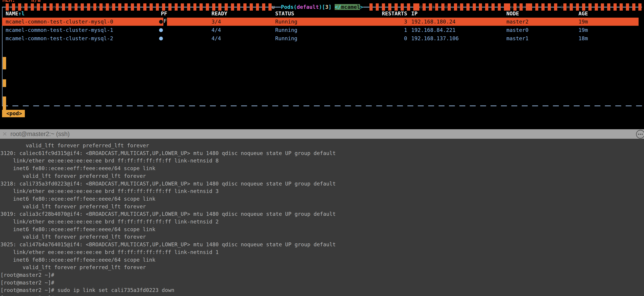  I want to click on pod-node: master2, so click(518, 22).